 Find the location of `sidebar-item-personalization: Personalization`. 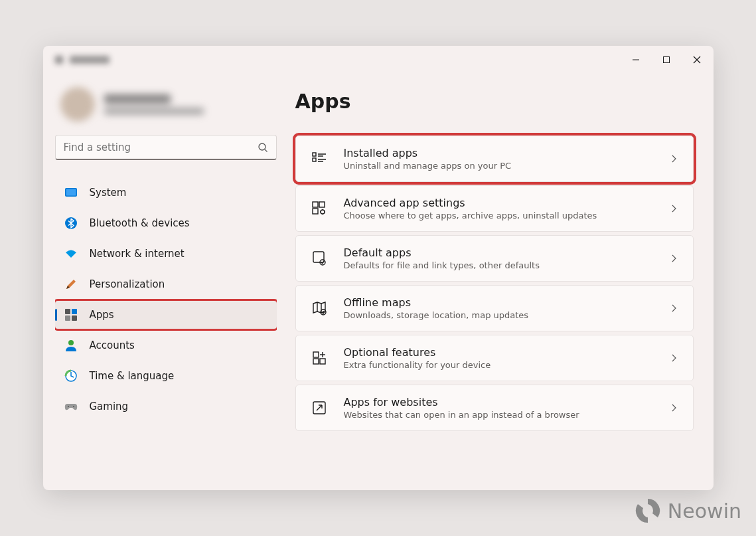

sidebar-item-personalization: Personalization is located at coordinates (166, 284).